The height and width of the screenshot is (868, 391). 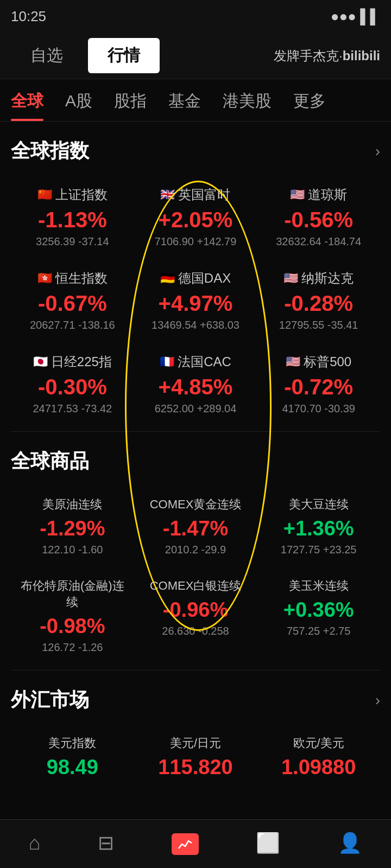 What do you see at coordinates (73, 220) in the screenshot?
I see `index-pct-shzs: -1.13%` at bounding box center [73, 220].